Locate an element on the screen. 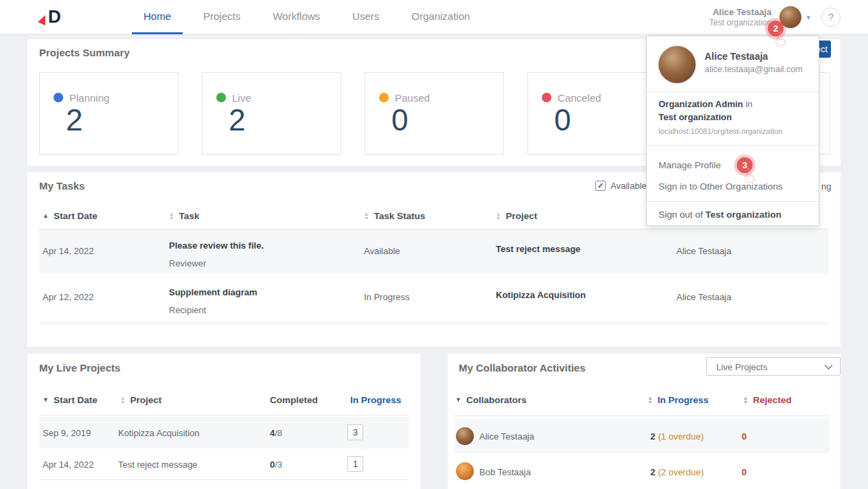 Image resolution: width=868 pixels, height=489 pixels. logo-mark-icon is located at coordinates (42, 21).